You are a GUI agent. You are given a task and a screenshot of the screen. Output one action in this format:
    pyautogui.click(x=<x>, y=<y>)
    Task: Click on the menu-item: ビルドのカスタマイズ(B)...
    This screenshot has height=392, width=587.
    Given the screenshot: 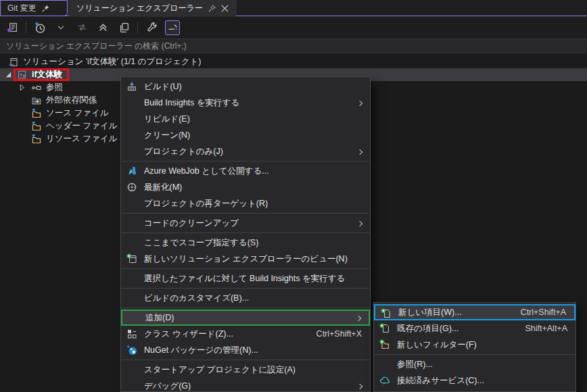 What is the action you would take?
    pyautogui.click(x=245, y=298)
    